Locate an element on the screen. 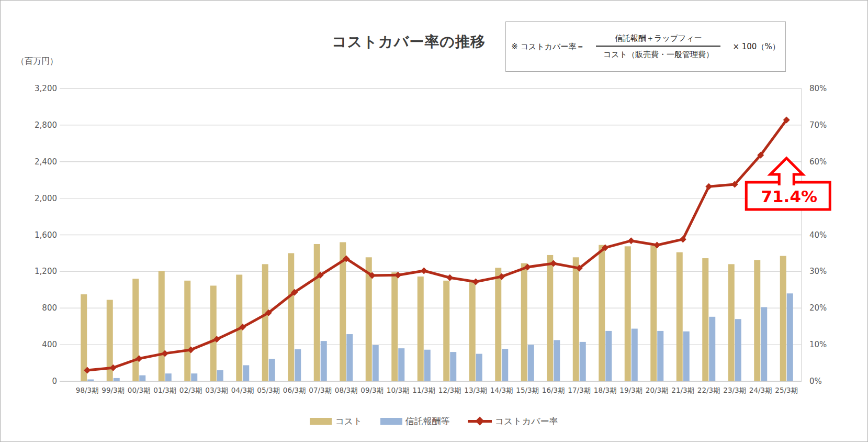  svg-text: 24/3期 is located at coordinates (761, 390).